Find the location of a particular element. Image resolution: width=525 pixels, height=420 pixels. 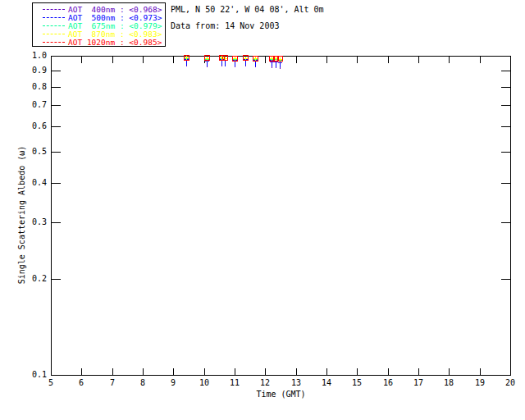

x-tick-label: 19 is located at coordinates (480, 382).